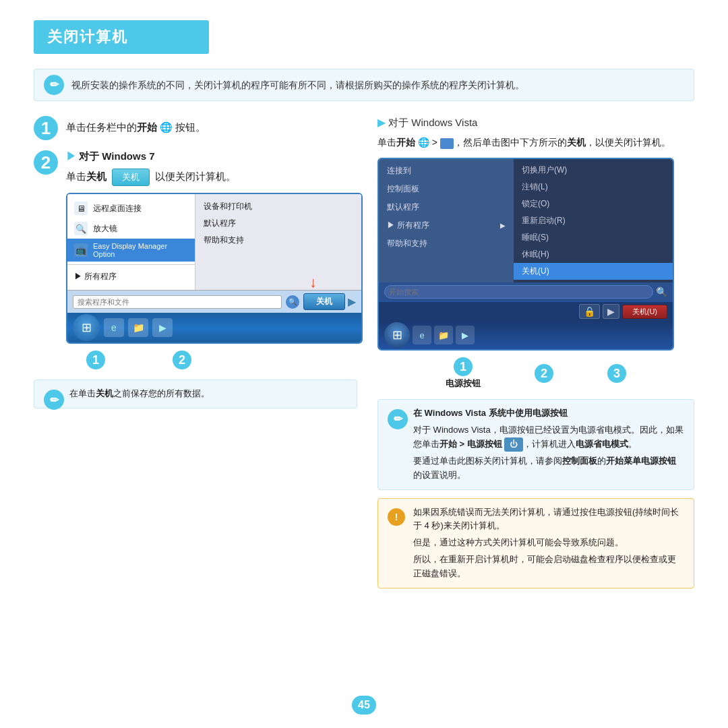 Image resolution: width=728 pixels, height=728 pixels. I want to click on power-btn-symbol: ⏻, so click(514, 445).